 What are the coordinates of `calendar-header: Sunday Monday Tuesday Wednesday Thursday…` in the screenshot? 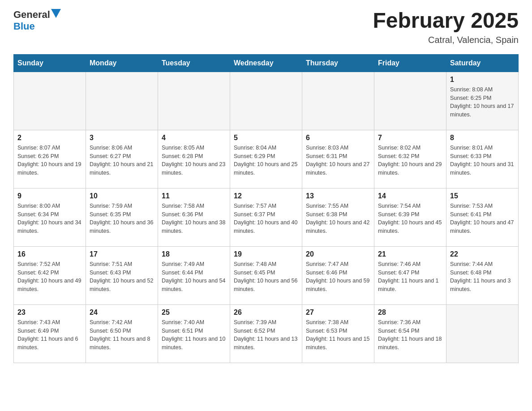 It's located at (266, 63).